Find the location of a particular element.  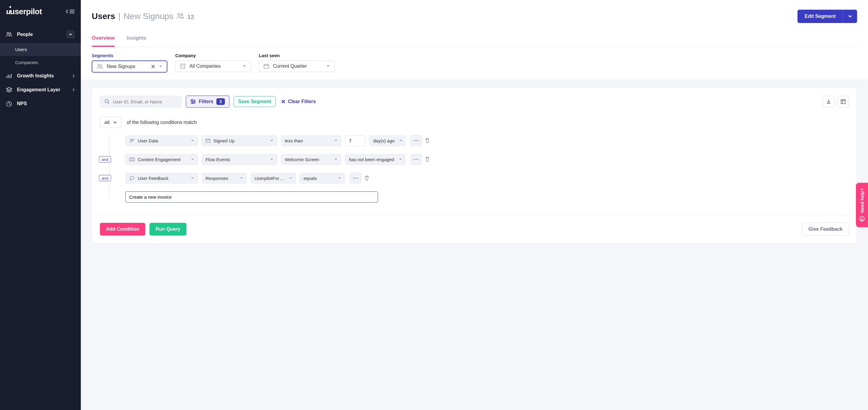

give-feedback-button: Give Feedback is located at coordinates (826, 229).